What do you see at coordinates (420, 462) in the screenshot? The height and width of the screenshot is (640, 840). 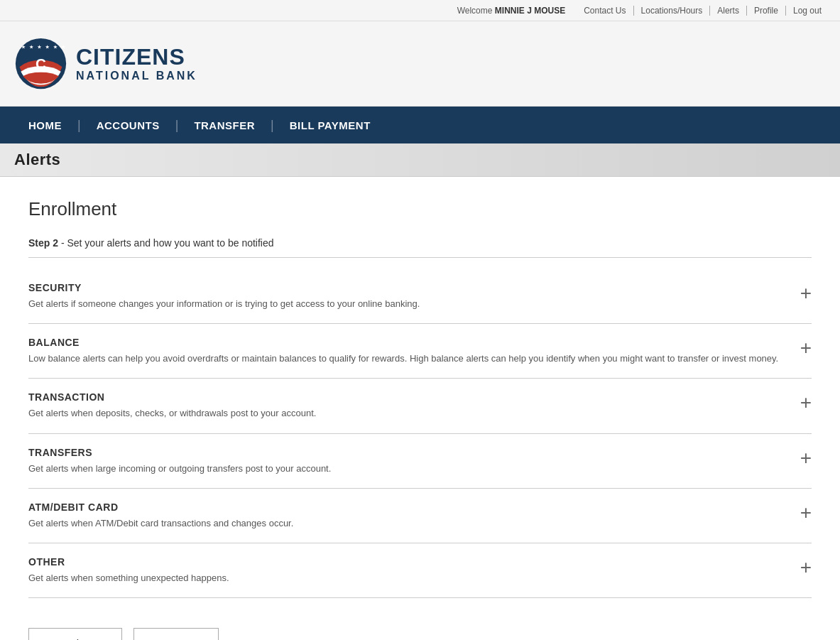 I see `alert-section-transfers: TRANSFERS Get alerts when large incoming…` at bounding box center [420, 462].